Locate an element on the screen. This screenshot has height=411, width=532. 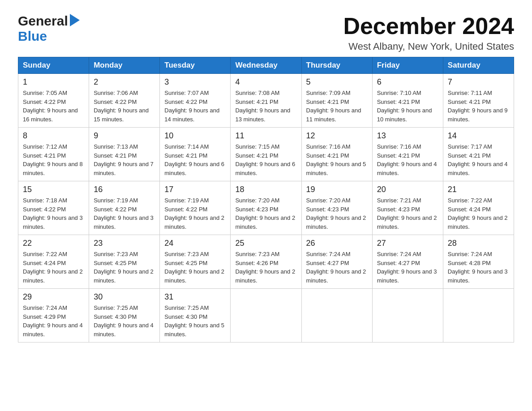
table-row: 16 Sunrise: 7:19 AM Sunset: 4:22 PM Dayl… is located at coordinates (124, 208).